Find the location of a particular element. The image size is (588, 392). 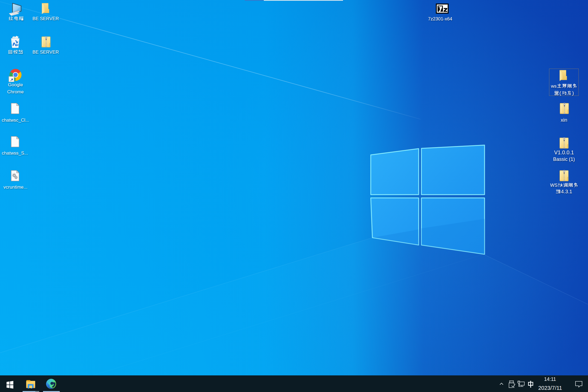

svg-text: 4.3.1 is located at coordinates (567, 192).